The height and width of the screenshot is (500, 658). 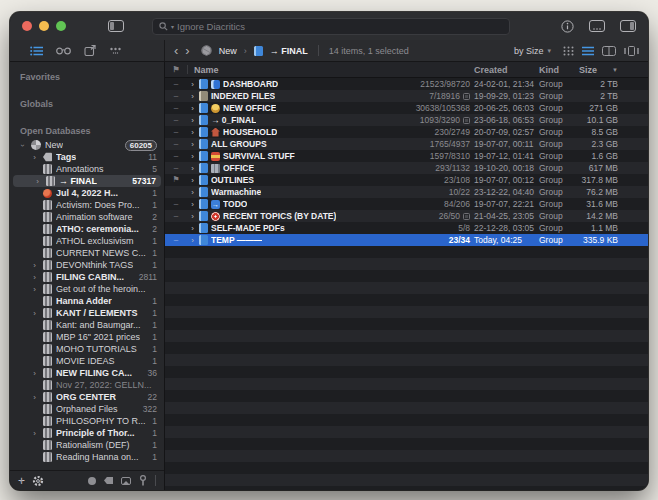 What do you see at coordinates (44, 26) in the screenshot?
I see `minimize-button` at bounding box center [44, 26].